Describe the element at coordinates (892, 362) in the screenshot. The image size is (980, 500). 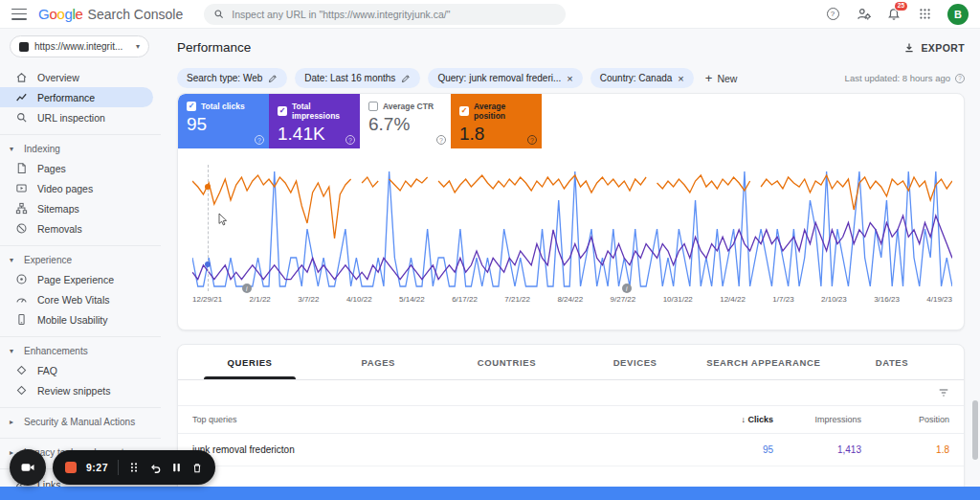
I see `tab-dates: DATES` at that location.